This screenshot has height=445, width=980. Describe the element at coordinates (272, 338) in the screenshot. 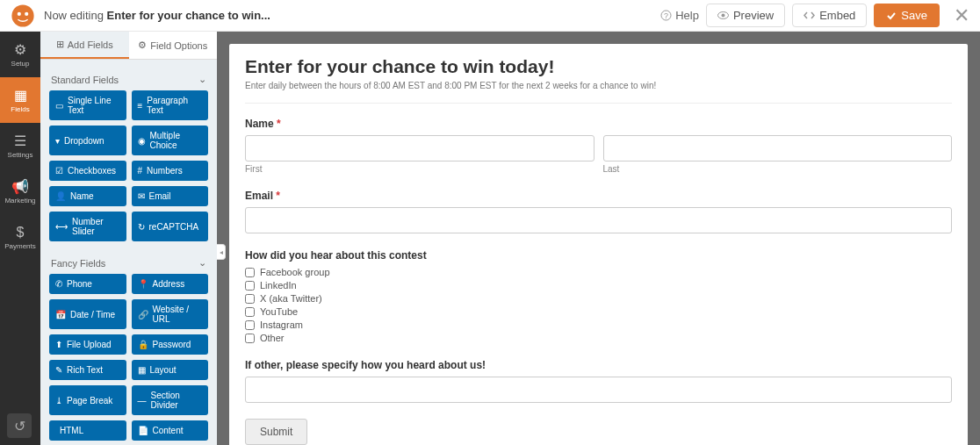

I see `checkbox-label: Other` at that location.